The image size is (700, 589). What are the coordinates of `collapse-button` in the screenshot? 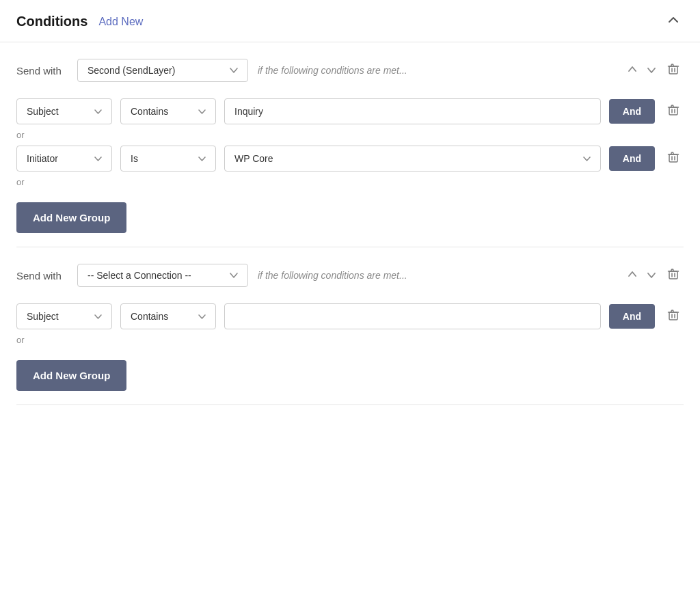 It's located at (673, 22).